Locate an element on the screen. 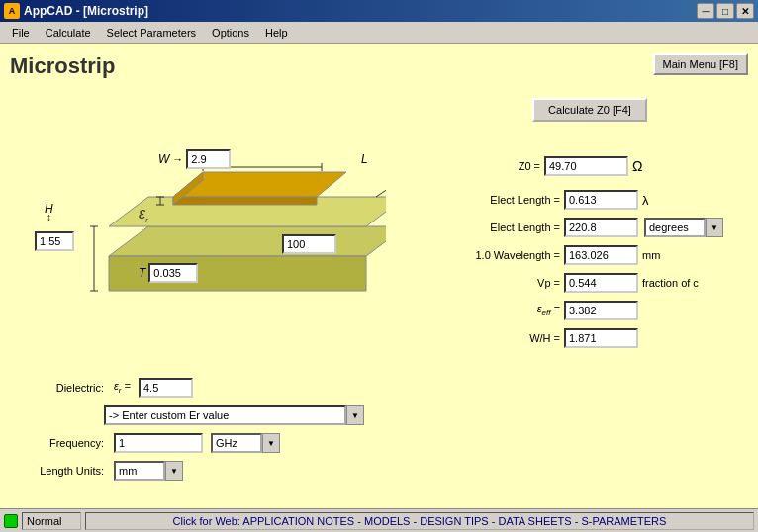 The width and height of the screenshot is (758, 532). elect-length-lambda-row: Elect Length = λ is located at coordinates (590, 200).